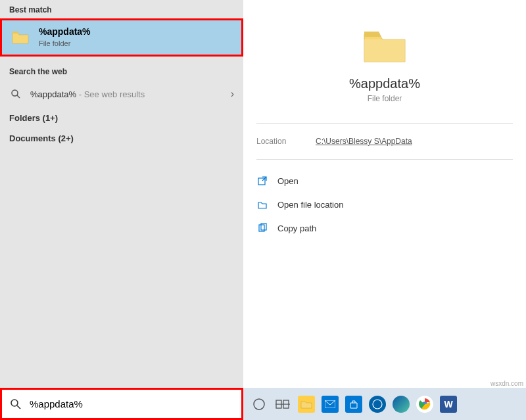  Describe the element at coordinates (122, 118) in the screenshot. I see `folders-group: Folders (1+)` at that location.